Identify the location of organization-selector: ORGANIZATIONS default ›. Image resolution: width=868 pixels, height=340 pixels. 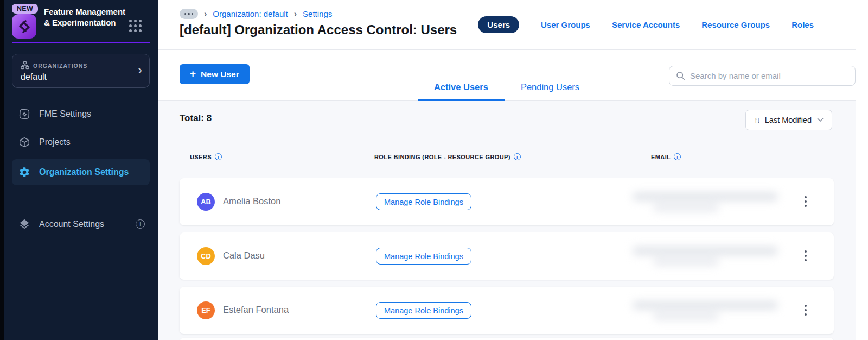
(81, 71).